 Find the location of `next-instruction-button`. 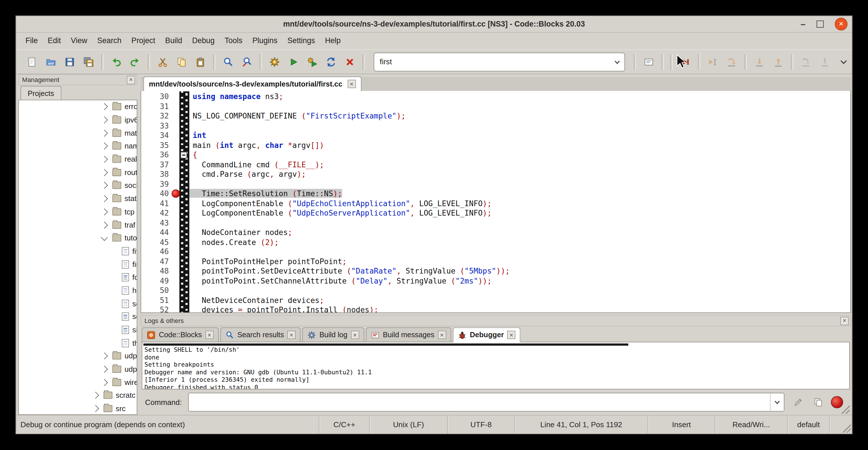

next-instruction-button is located at coordinates (806, 62).